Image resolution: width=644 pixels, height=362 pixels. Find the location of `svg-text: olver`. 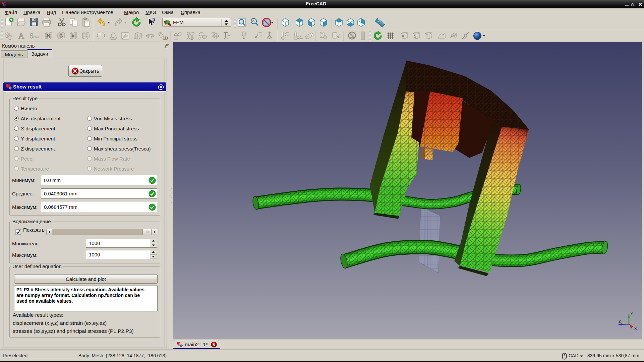

svg-text: olver is located at coordinates (36, 37).